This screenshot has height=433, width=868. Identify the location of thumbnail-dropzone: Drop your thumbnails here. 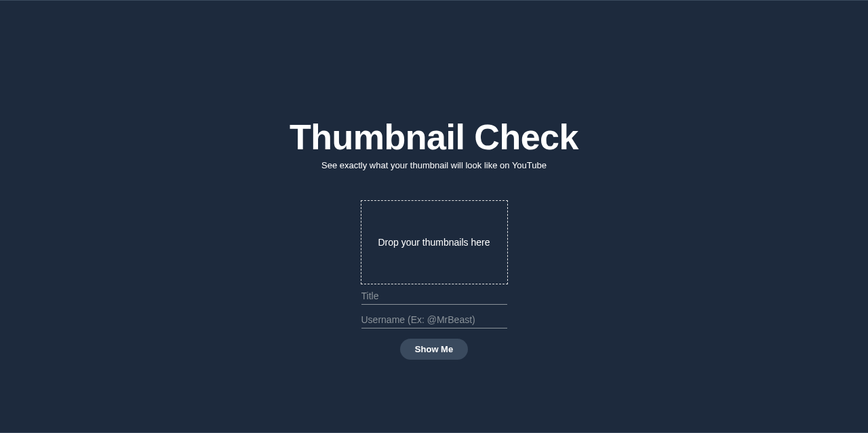
(434, 242).